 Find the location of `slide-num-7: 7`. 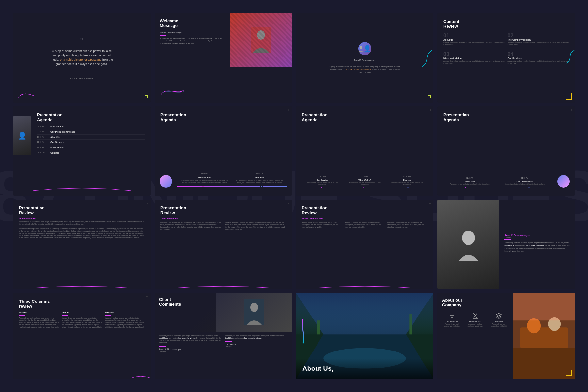

slide-num-7: 7 is located at coordinates (431, 110).